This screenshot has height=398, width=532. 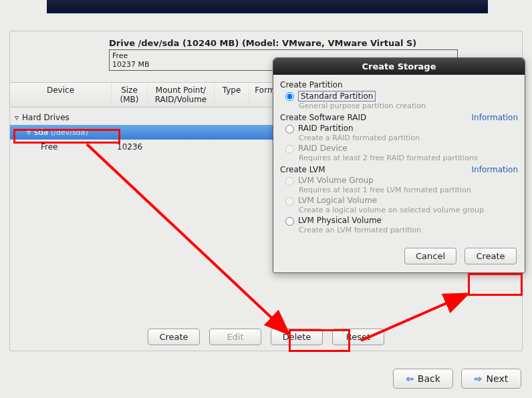 What do you see at coordinates (266, 337) in the screenshot?
I see `action-buttons: Create Edit Delete Reset` at bounding box center [266, 337].